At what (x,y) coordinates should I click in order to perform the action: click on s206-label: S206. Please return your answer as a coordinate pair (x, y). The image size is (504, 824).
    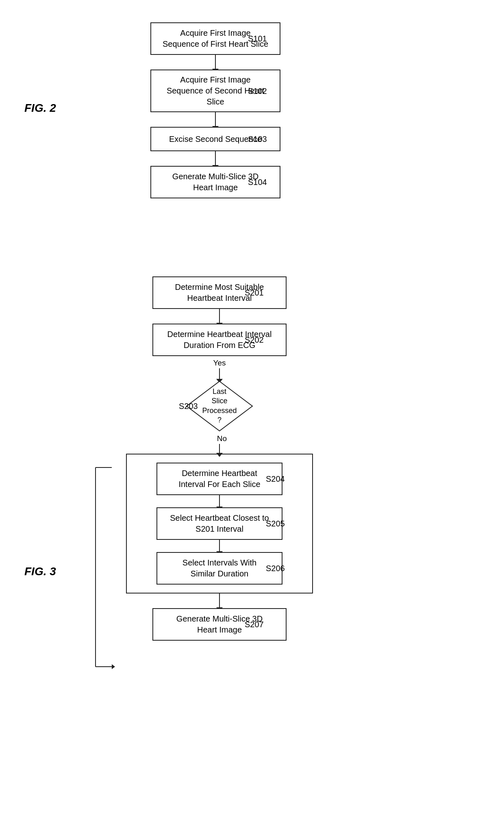
    Looking at the image, I should click on (276, 568).